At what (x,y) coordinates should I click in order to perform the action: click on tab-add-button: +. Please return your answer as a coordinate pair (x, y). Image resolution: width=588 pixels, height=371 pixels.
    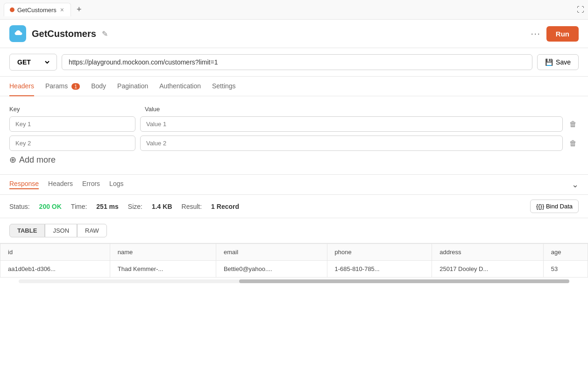
    Looking at the image, I should click on (79, 9).